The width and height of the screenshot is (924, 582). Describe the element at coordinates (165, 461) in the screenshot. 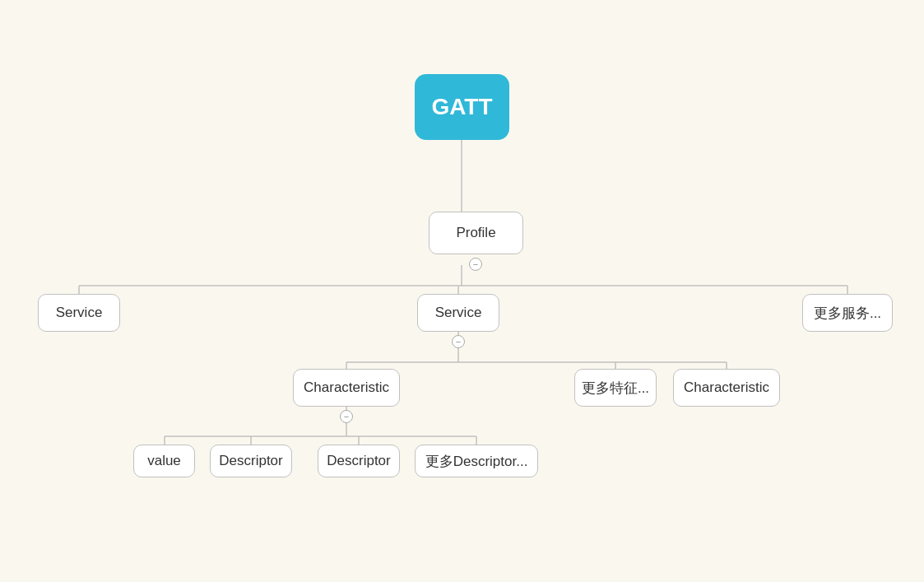

I see `value-label: value` at that location.